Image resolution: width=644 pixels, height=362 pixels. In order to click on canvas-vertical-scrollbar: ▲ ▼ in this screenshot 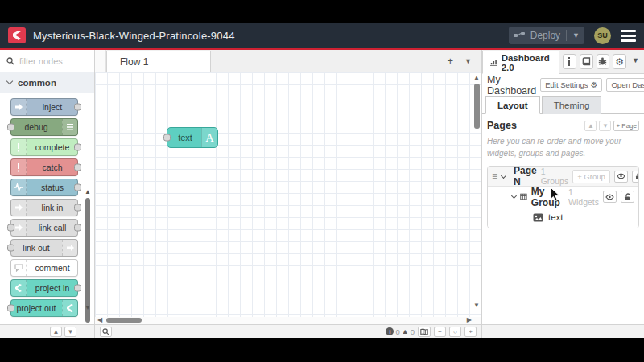, I will do `click(477, 191)`.